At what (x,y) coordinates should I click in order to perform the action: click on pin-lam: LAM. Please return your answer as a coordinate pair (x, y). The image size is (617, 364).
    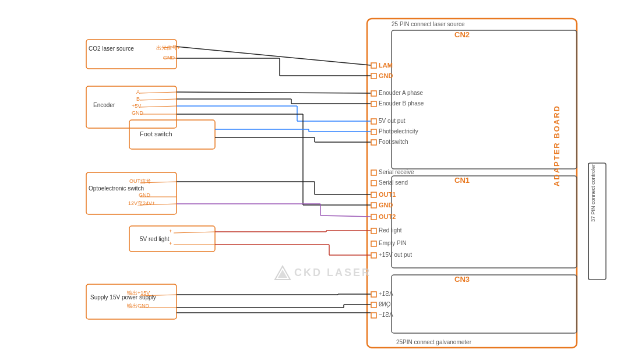
    Looking at the image, I should click on (386, 65).